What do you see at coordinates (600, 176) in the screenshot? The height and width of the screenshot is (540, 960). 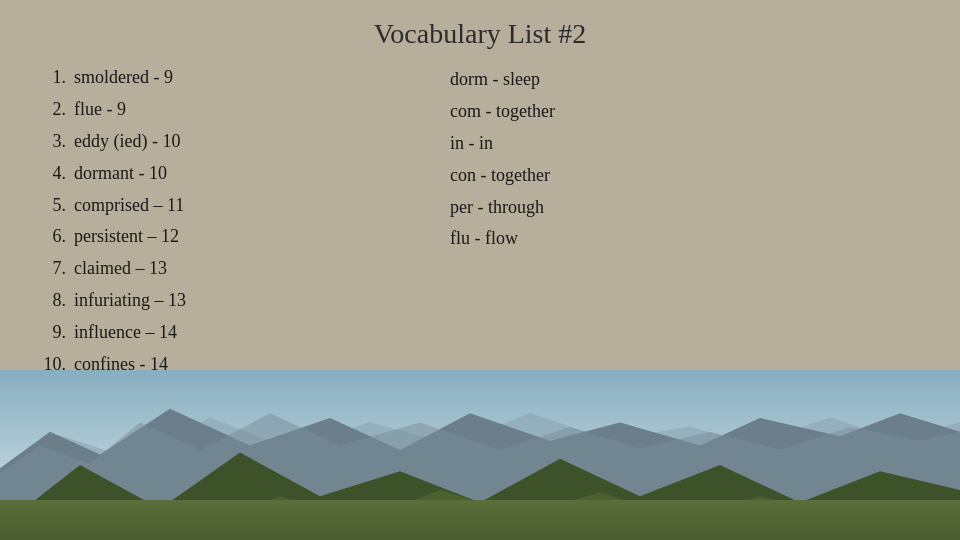 I see `definition-item: con - together` at bounding box center [600, 176].